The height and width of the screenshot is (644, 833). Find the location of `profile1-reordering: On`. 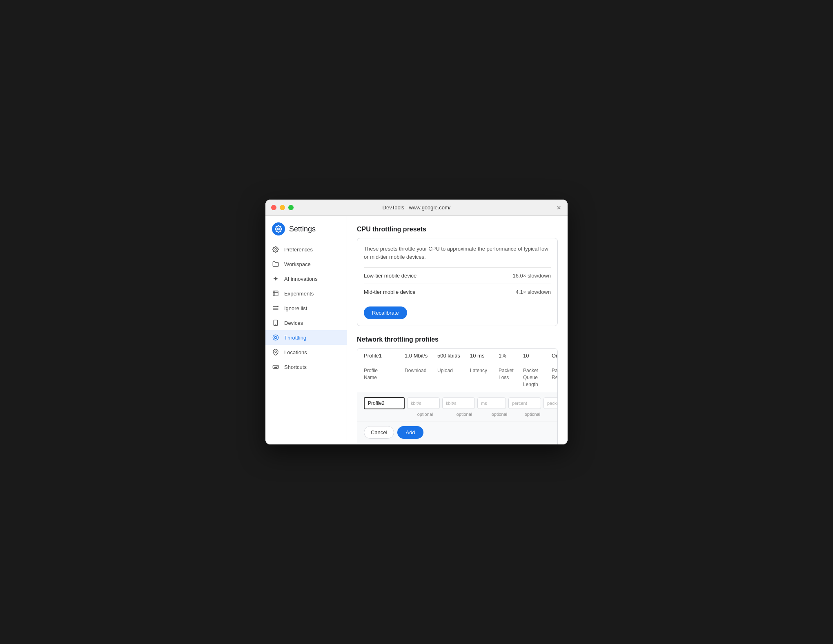

profile1-reordering: On is located at coordinates (555, 356).